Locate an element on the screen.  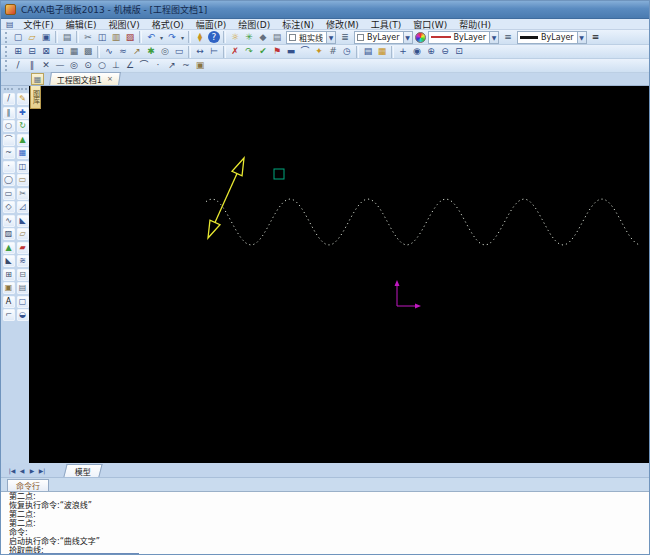
linetype-manager-icon: ≡ is located at coordinates (508, 38).